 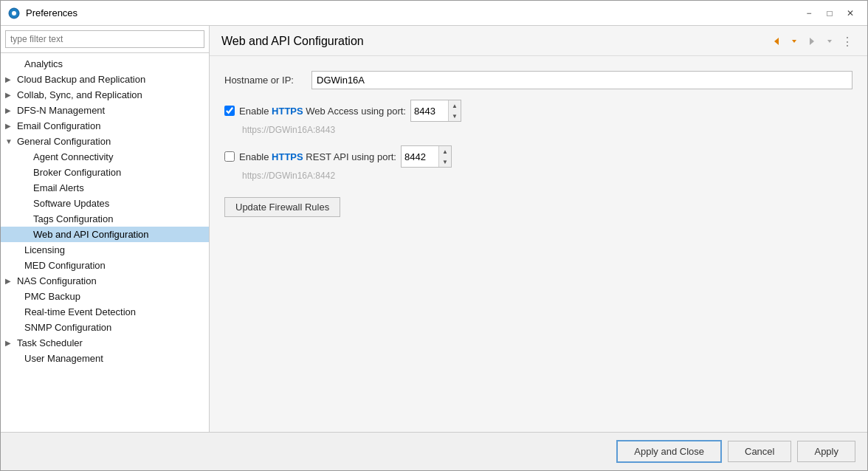 I want to click on apply-close-button: Apply and Close, so click(x=669, y=452).